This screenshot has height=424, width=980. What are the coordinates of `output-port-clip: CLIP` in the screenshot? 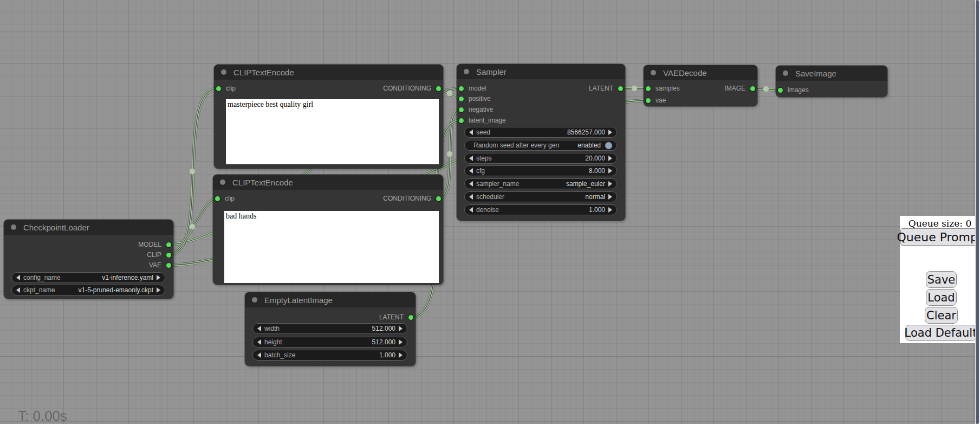 It's located at (157, 255).